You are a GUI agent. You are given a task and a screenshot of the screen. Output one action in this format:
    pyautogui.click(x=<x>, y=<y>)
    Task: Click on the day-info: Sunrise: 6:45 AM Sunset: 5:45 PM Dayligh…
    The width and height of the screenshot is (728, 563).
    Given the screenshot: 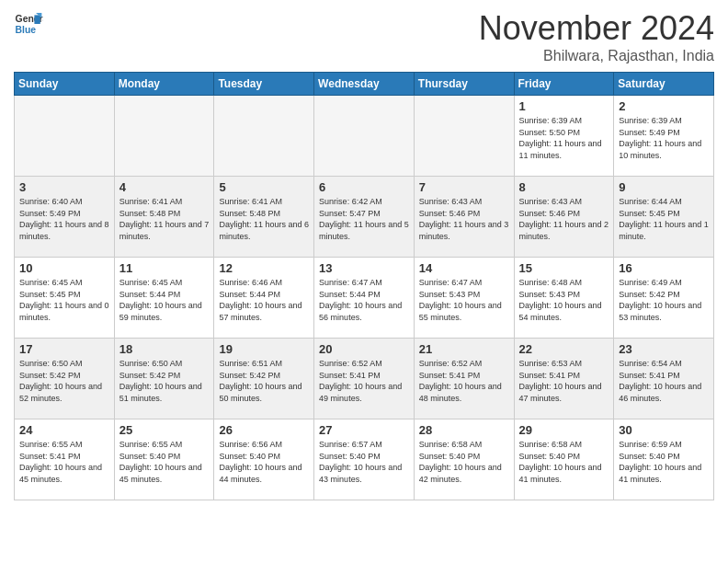 What is the action you would take?
    pyautogui.click(x=64, y=300)
    